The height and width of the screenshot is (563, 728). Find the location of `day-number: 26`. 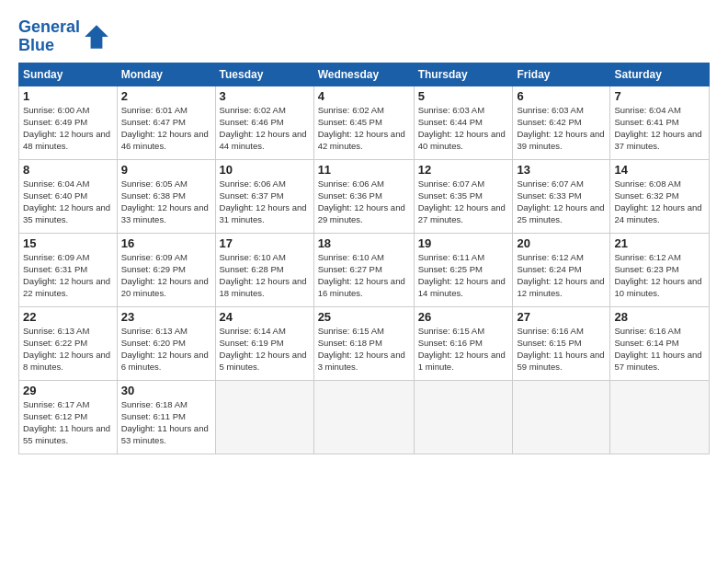

day-number: 26 is located at coordinates (463, 316).